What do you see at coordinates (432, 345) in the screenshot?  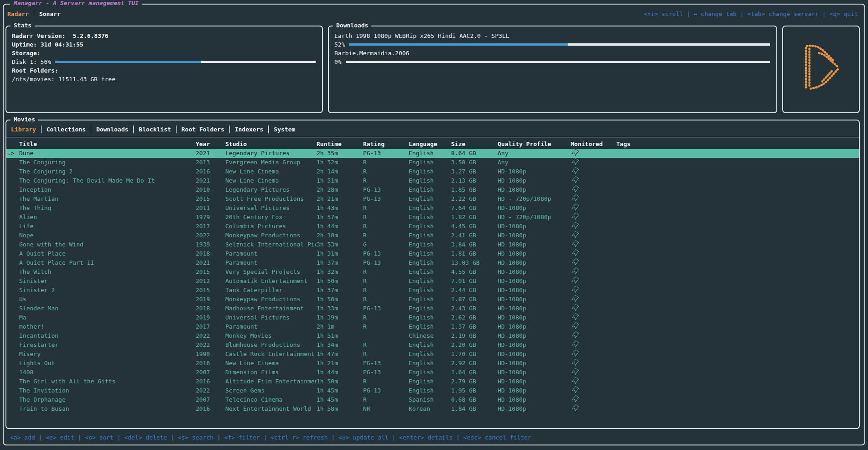 I see `table-row: Firestarter2022Blumhouse Productions1h 3…` at bounding box center [432, 345].